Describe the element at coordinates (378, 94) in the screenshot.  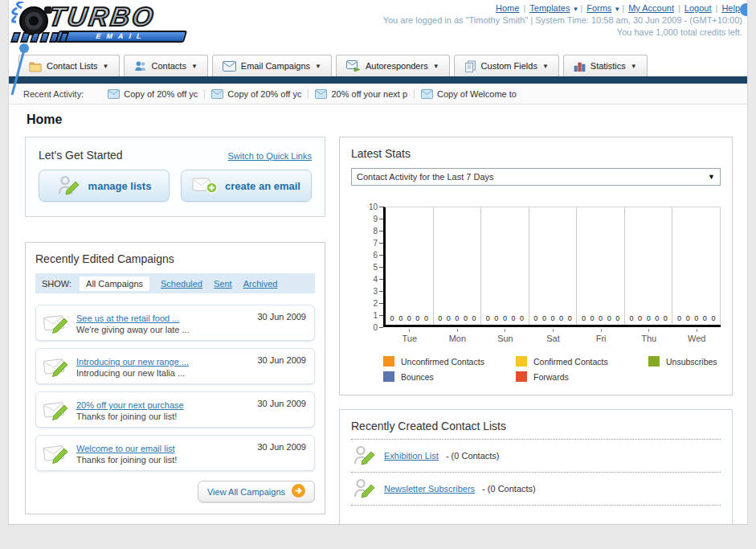
I see `recent-activity-bar: Recent Activity: Copy of 20% off ycCopy …` at that location.